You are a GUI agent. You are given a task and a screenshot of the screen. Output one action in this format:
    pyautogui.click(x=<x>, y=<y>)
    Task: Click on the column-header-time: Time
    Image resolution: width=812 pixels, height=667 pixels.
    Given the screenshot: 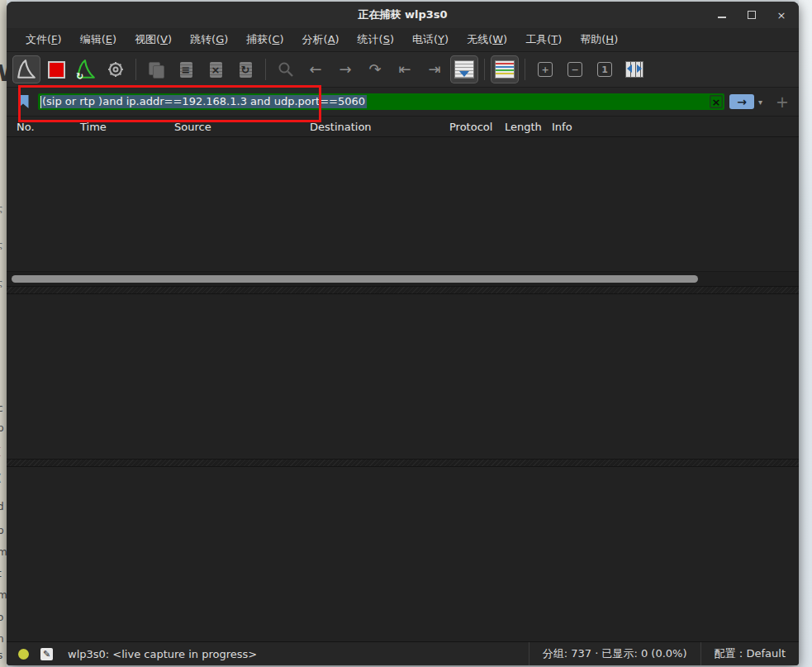 What is the action you would take?
    pyautogui.click(x=124, y=127)
    